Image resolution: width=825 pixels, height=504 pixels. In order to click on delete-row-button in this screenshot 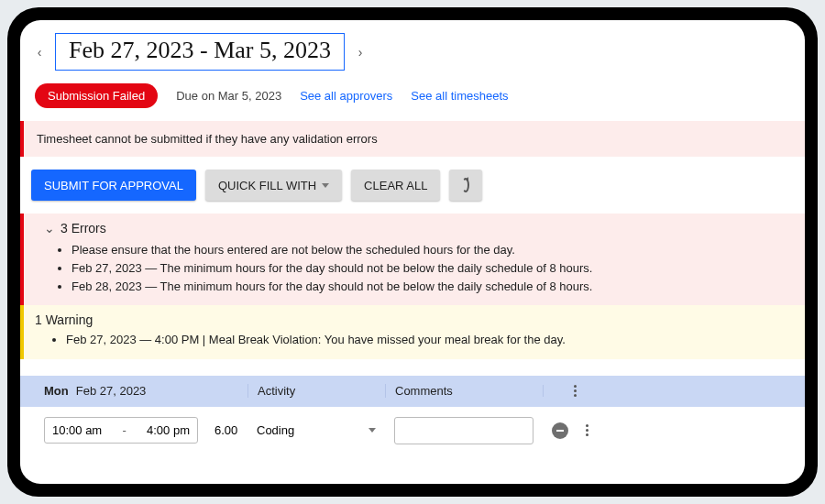, I will do `click(560, 431)`.